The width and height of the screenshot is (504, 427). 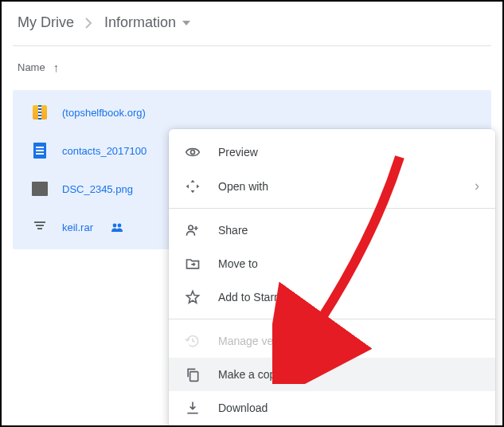 I want to click on menu-label: Share, so click(x=232, y=230).